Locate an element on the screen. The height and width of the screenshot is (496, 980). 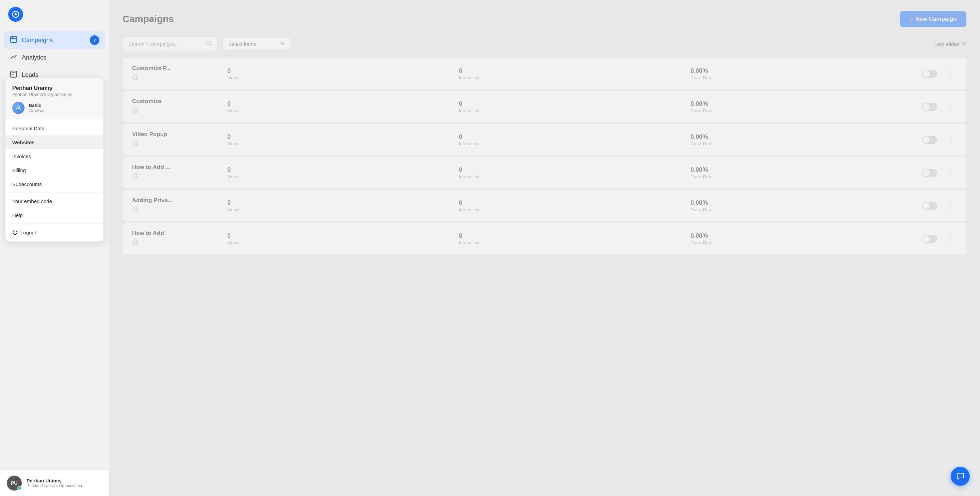
dropdown-header: Perihan Uramış Perihan Uramış's Organiza… is located at coordinates (54, 99).